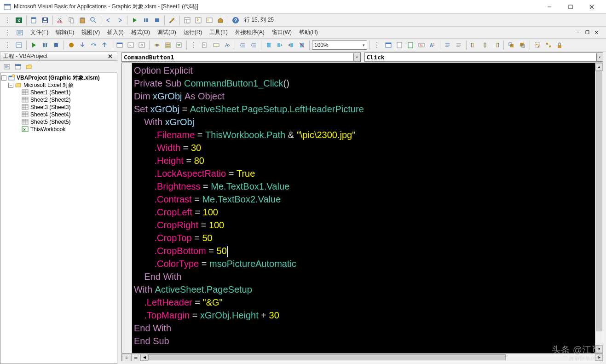  Describe the element at coordinates (146, 20) in the screenshot. I see `break-icon` at that location.